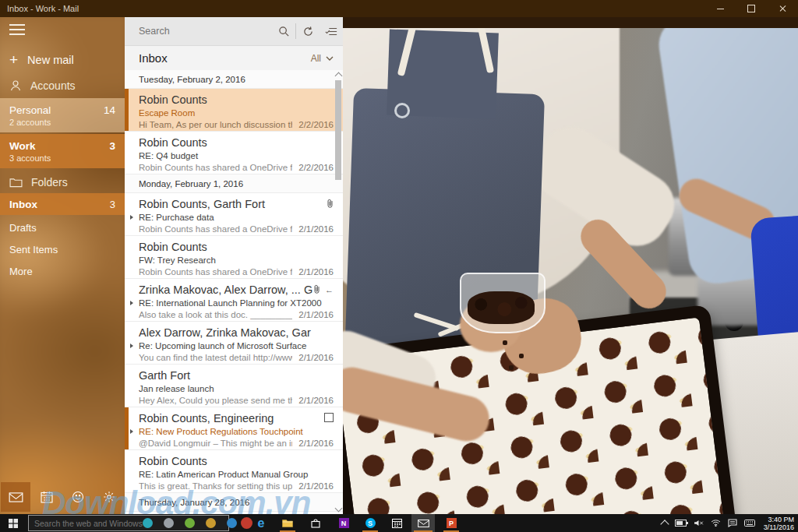 Image resolution: width=798 pixels, height=532 pixels. I want to click on email-row: Robin Counts, Garth FortRE: Purchase dat…, so click(234, 215).